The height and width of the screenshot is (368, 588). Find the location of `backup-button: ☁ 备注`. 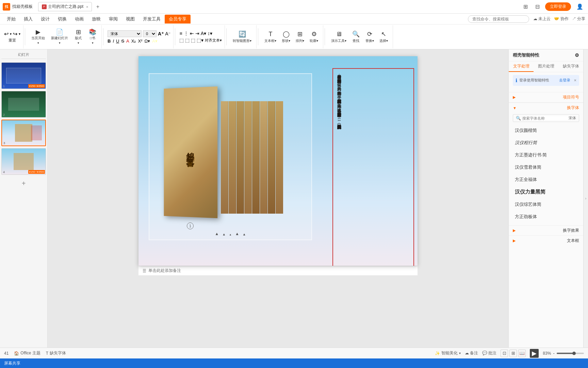

backup-button: ☁ 备注 is located at coordinates (472, 353).